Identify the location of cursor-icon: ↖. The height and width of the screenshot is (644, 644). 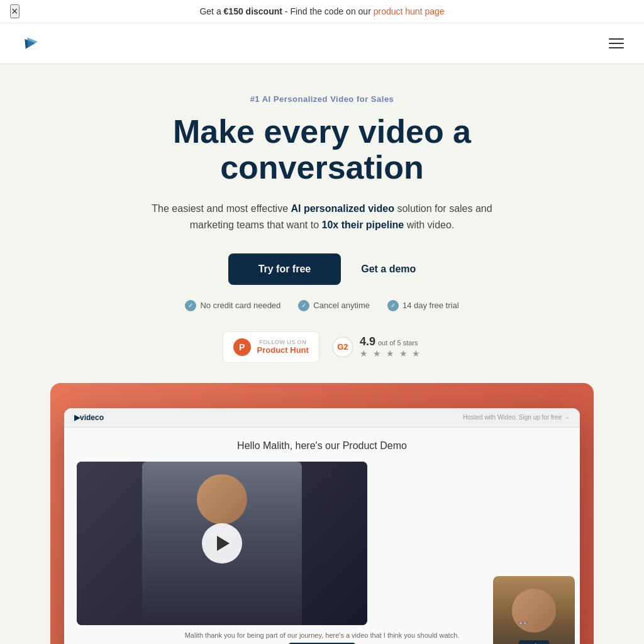
(331, 475).